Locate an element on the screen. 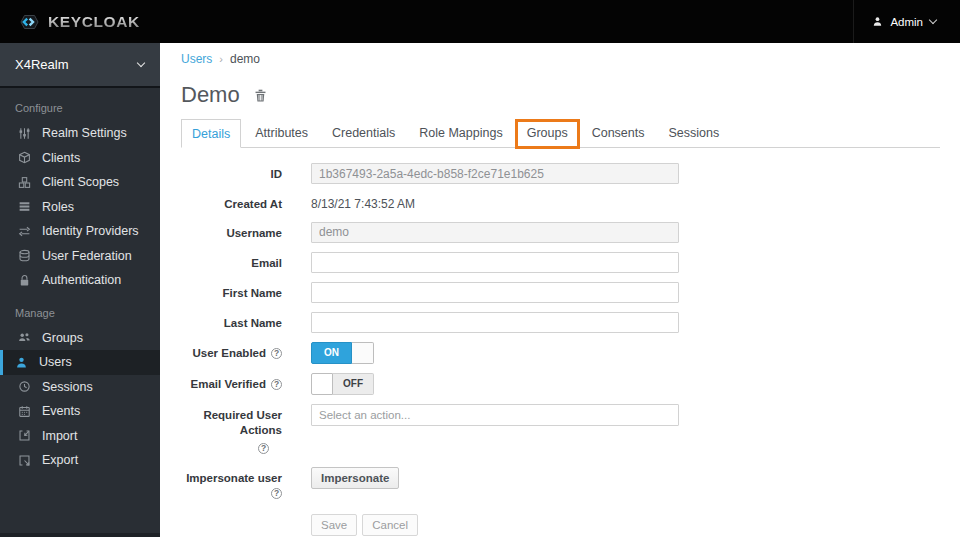  exchange-icon is located at coordinates (26, 232).